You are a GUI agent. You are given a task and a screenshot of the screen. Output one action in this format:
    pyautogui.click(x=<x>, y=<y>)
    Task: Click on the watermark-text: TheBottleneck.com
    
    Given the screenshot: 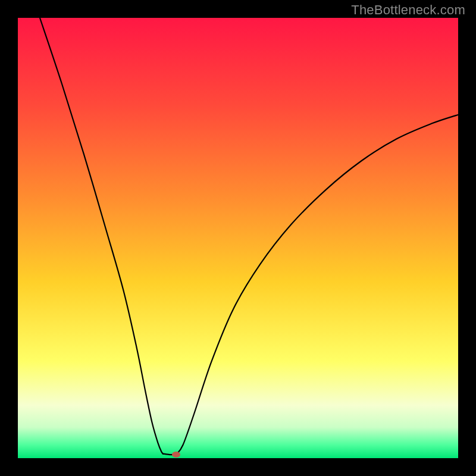 What is the action you would take?
    pyautogui.click(x=408, y=10)
    